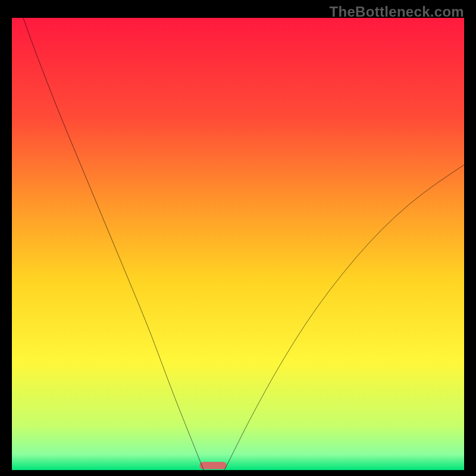  What do you see at coordinates (213, 465) in the screenshot?
I see `optimal-marker` at bounding box center [213, 465].